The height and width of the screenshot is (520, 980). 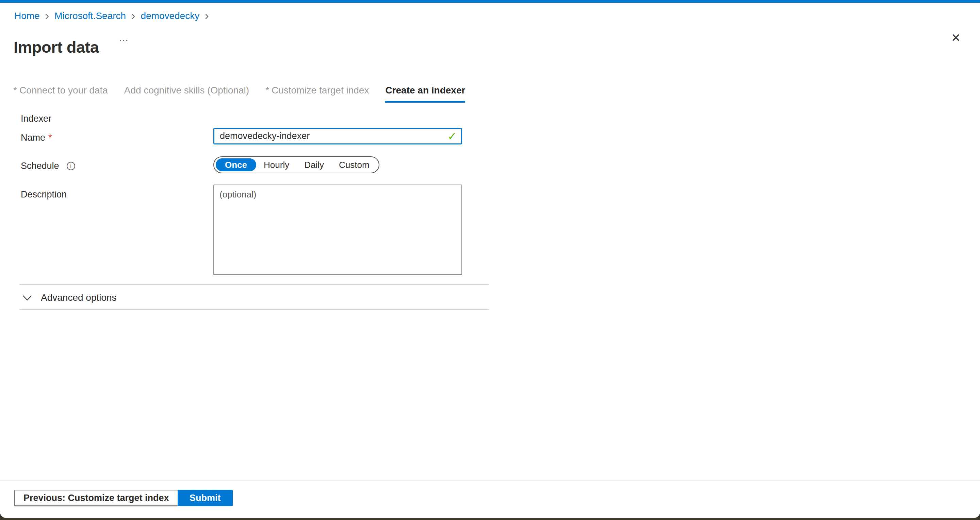 I want to click on schedule-option-once: Once, so click(x=236, y=165).